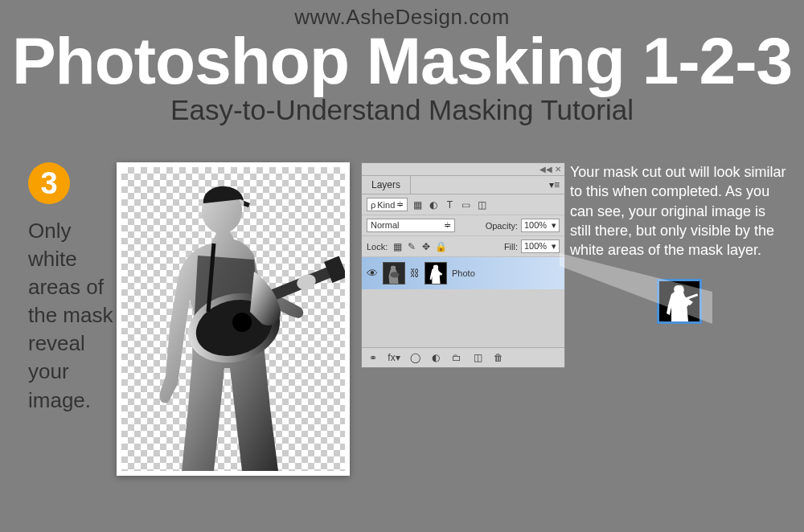  Describe the element at coordinates (436, 358) in the screenshot. I see `adjustment-layer-icon: ◐` at that location.